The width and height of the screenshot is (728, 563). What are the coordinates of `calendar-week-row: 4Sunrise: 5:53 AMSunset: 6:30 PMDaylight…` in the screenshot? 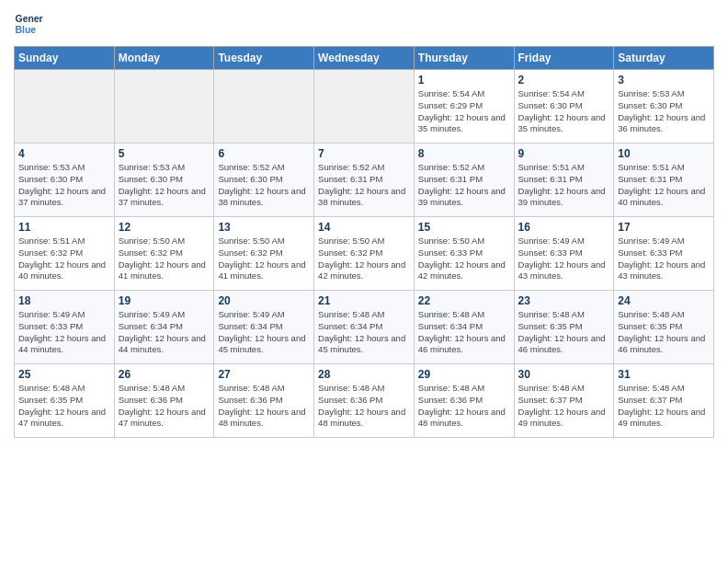 It's located at (364, 180).